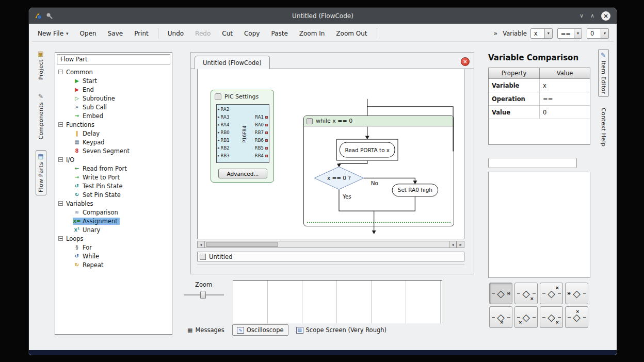 This screenshot has height=362, width=644. I want to click on tree-item-for: §For, so click(114, 248).